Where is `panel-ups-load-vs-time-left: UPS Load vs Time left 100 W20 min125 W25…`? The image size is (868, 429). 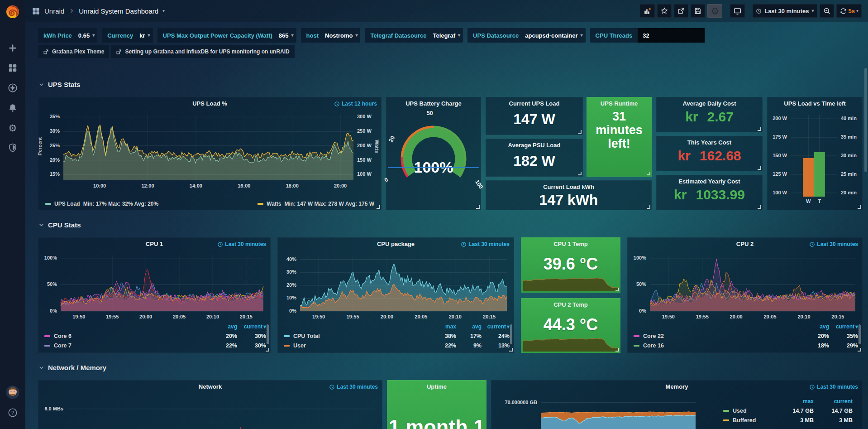
panel-ups-load-vs-time-left: UPS Load vs Time left 100 W20 min125 W25… is located at coordinates (815, 154).